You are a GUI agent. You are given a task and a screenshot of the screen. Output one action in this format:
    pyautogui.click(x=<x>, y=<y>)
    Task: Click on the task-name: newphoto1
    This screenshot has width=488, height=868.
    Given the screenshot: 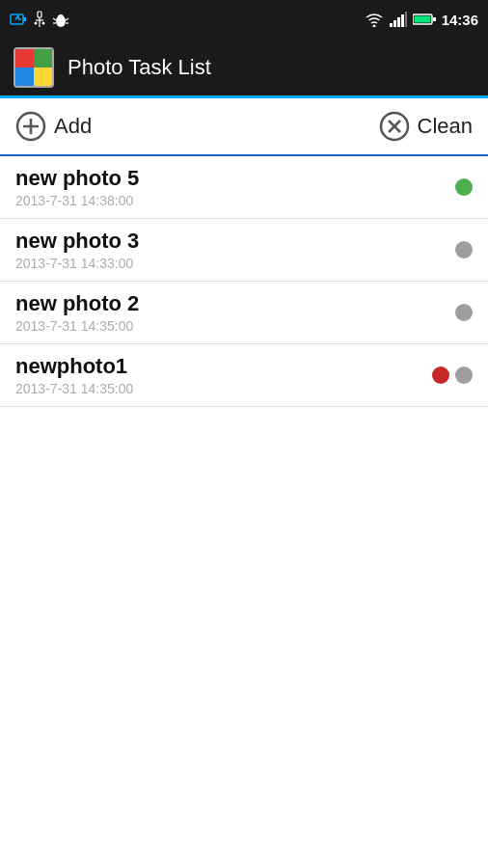 What is the action you would take?
    pyautogui.click(x=74, y=366)
    